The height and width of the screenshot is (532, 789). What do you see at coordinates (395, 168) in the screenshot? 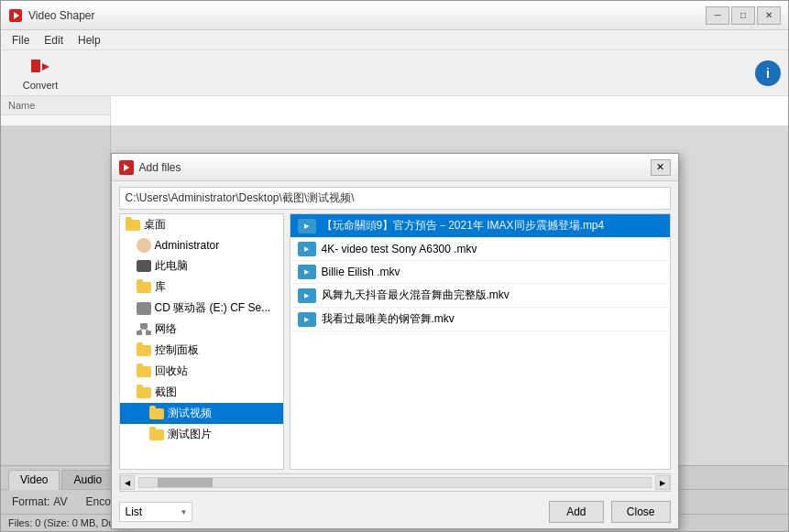
I see `dialog-title: Add files` at bounding box center [395, 168].